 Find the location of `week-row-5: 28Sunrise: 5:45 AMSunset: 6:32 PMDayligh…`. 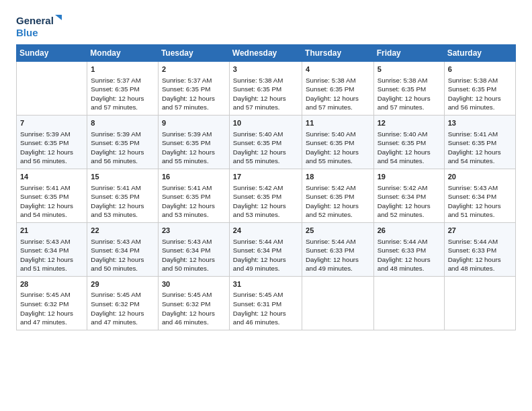

week-row-5: 28Sunrise: 5:45 AMSunset: 6:32 PMDayligh… is located at coordinates (266, 303).